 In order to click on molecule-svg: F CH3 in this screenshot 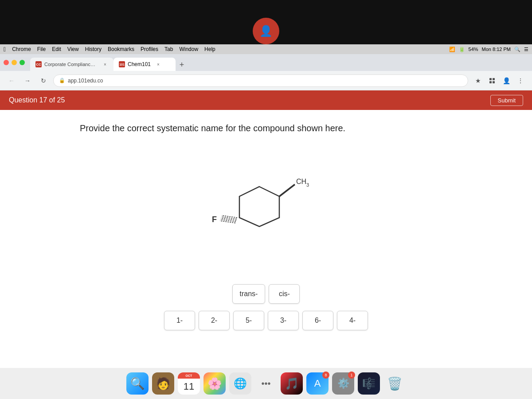, I will do `click(266, 204)`.